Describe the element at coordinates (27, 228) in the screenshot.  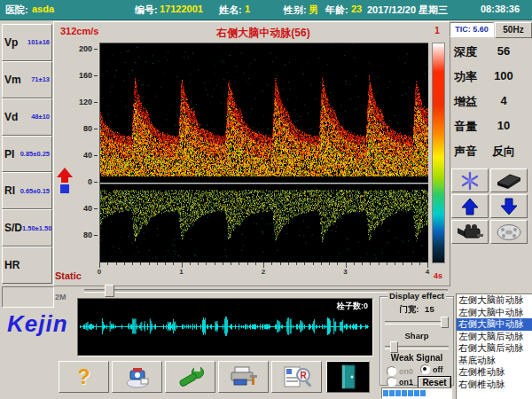
I see `parameter-cell-s-d: S/D1.50±1.50` at that location.